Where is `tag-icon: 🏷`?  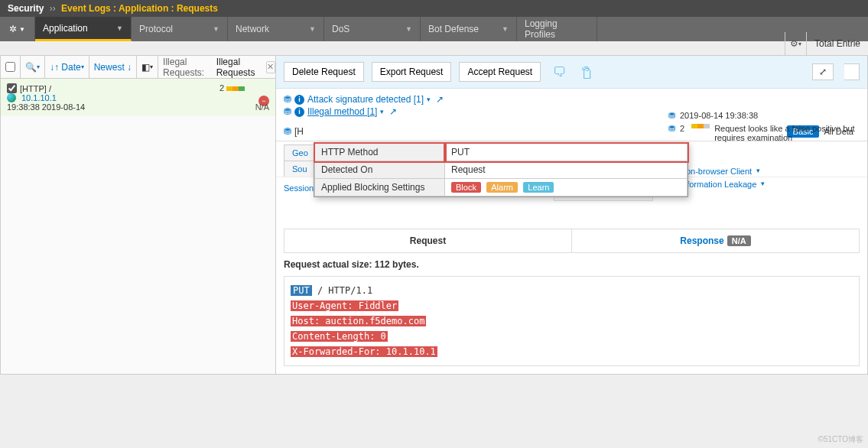 tag-icon: 🏷 is located at coordinates (586, 72).